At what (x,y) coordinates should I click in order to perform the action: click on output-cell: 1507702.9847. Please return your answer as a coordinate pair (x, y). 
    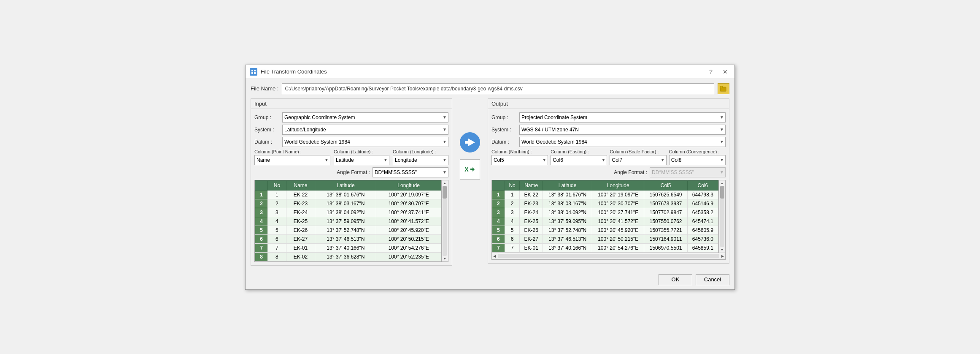
    Looking at the image, I should click on (666, 212).